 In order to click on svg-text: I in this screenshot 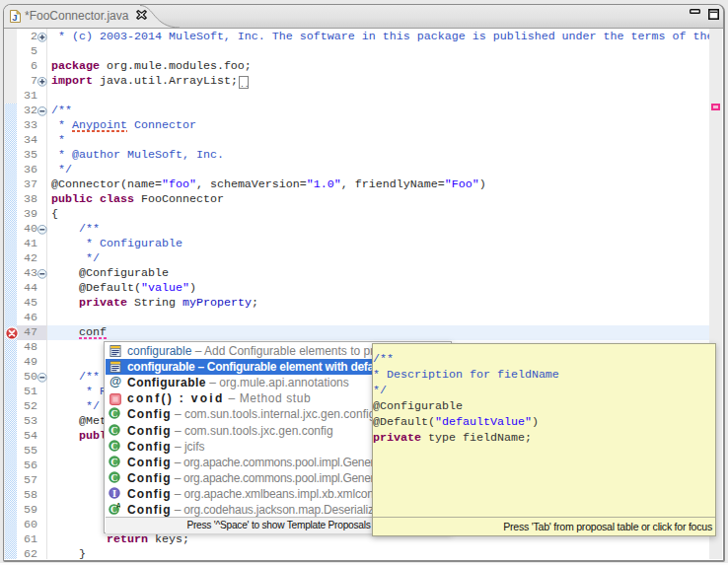, I will do `click(114, 493)`.